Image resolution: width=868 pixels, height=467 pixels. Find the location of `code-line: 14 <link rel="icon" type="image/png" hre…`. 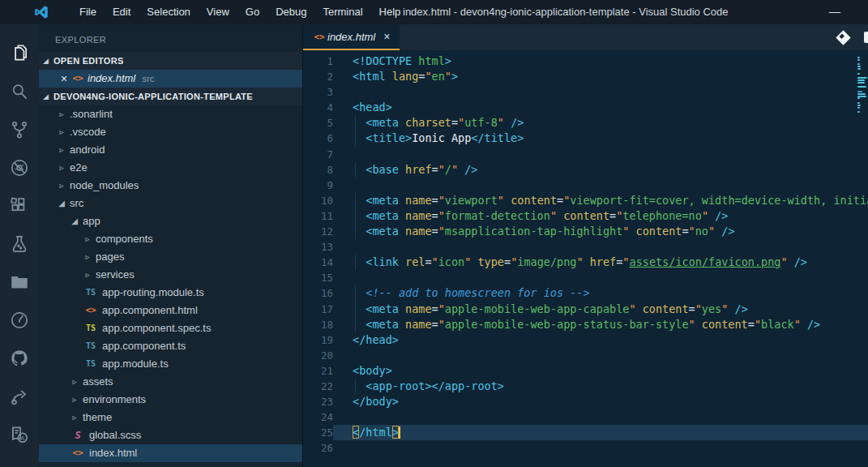

code-line: 14 <link rel="icon" type="image/png" hre… is located at coordinates (585, 263).